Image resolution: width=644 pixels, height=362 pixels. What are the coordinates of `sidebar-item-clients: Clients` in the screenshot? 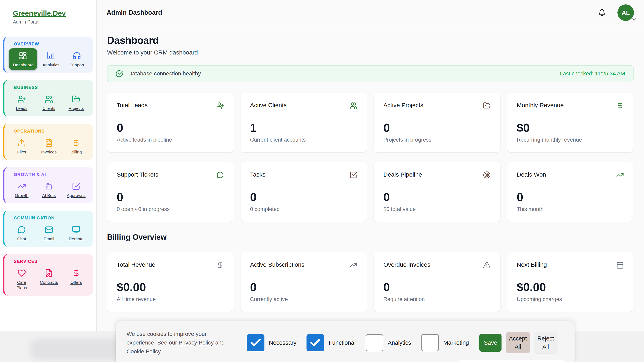 It's located at (49, 103).